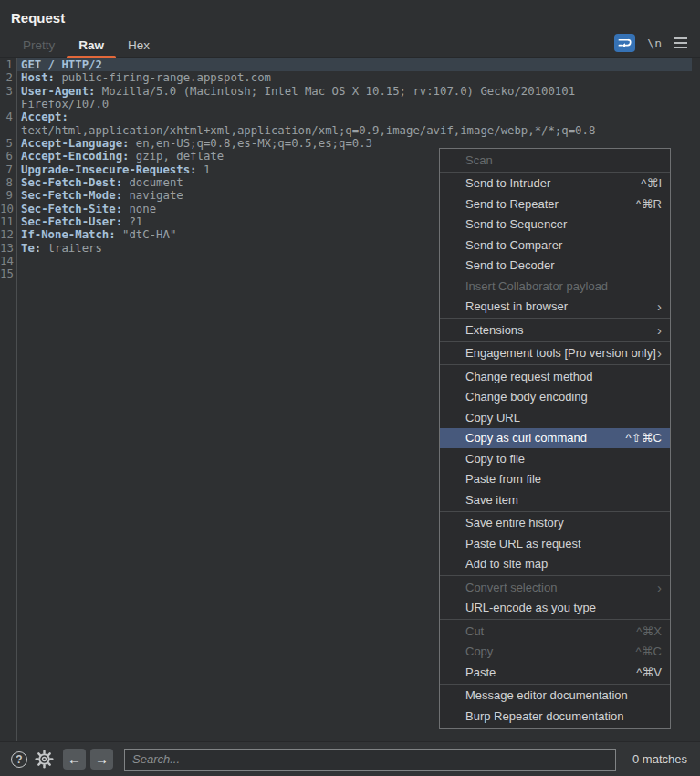 Image resolution: width=700 pixels, height=776 pixels. What do you see at coordinates (555, 588) in the screenshot?
I see `menu-item-convert-selection: Convert selection›` at bounding box center [555, 588].